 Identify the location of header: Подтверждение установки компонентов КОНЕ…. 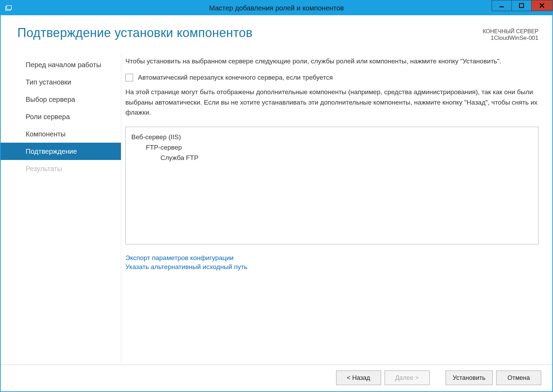
(276, 30).